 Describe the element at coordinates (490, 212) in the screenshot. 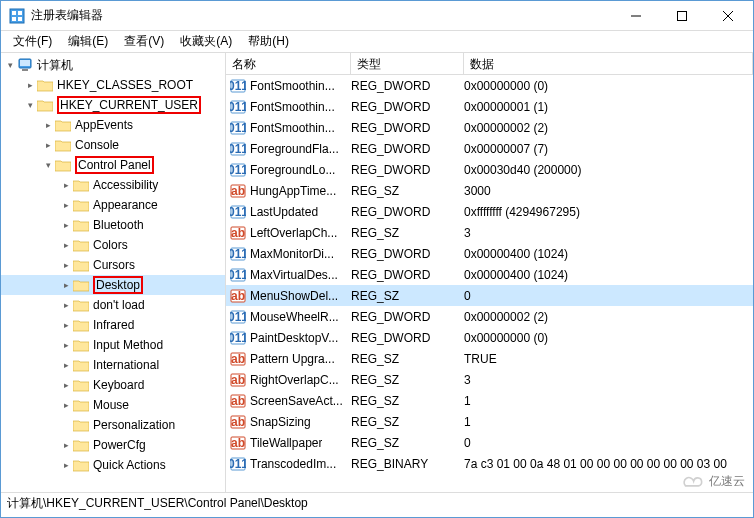

I see `list-row: 011LastUpdatedREG_DWORD0xffffffff (42949…` at that location.